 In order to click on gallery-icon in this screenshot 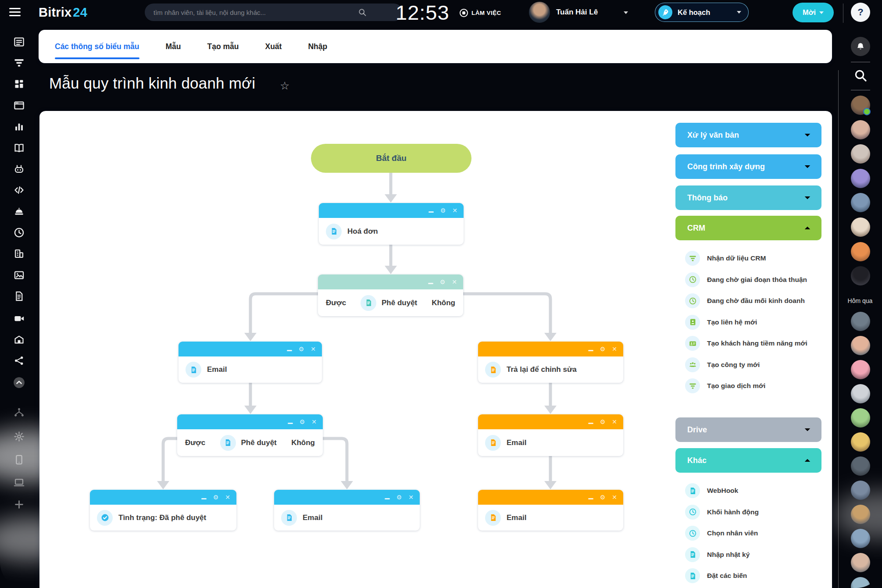, I will do `click(19, 275)`.